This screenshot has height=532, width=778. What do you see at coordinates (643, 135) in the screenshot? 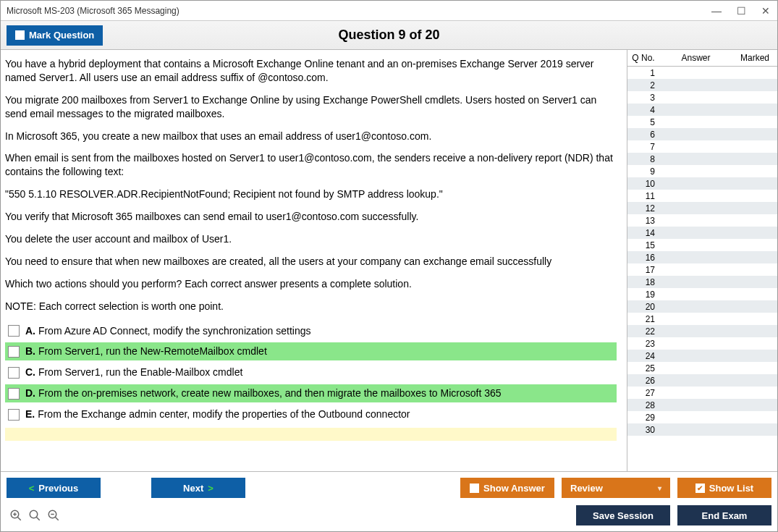
I see `qno-cell: 6` at bounding box center [643, 135].